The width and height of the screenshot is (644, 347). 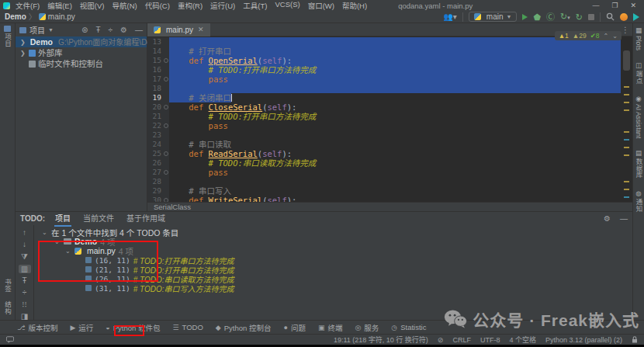 I want to click on todo-summary-row: ⌄ 在 1 个文件中找到 4 个 TODO 条目, so click(x=334, y=232).